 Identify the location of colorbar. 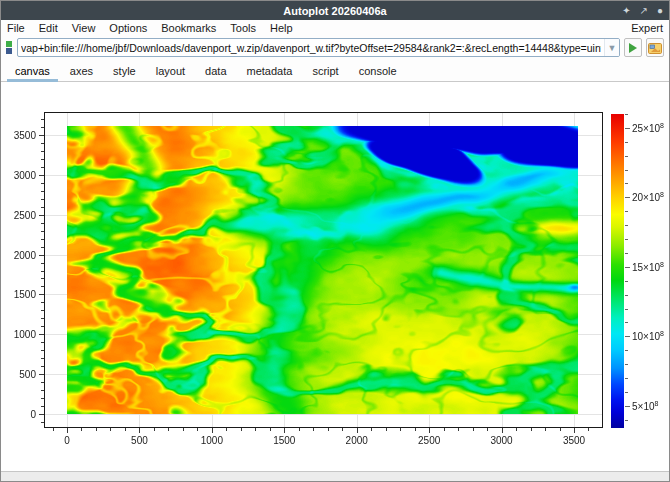
(618, 271).